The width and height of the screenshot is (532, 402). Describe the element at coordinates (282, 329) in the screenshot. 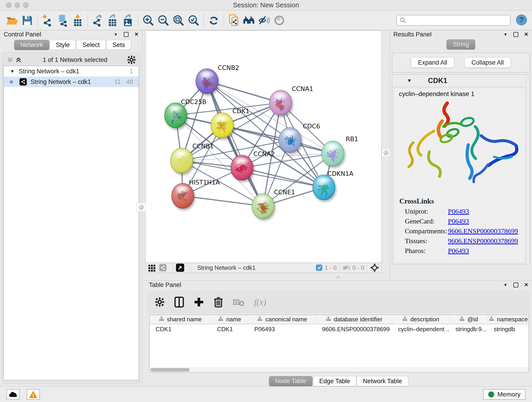

I see `table-cell: P06493` at that location.